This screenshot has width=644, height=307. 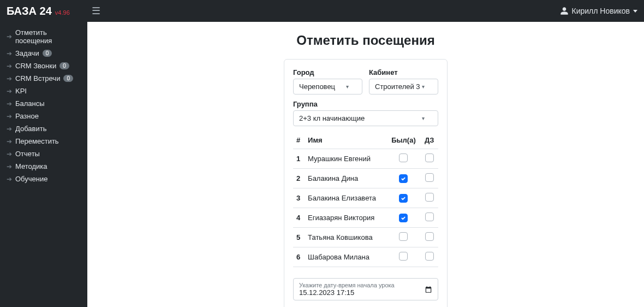 I want to click on group-select: 2+3 кл начинающие ▾, so click(x=366, y=118).